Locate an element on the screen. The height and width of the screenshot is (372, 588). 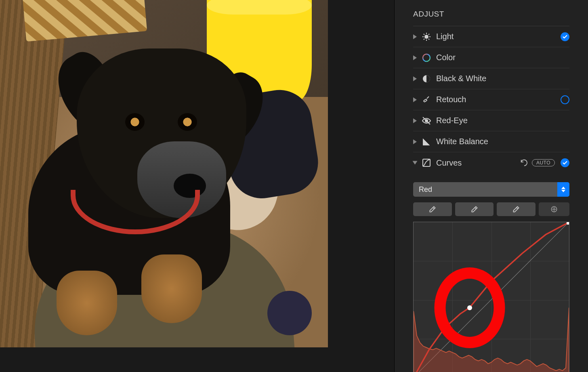
adjust-row-curves: Curves AUTO is located at coordinates (491, 163).